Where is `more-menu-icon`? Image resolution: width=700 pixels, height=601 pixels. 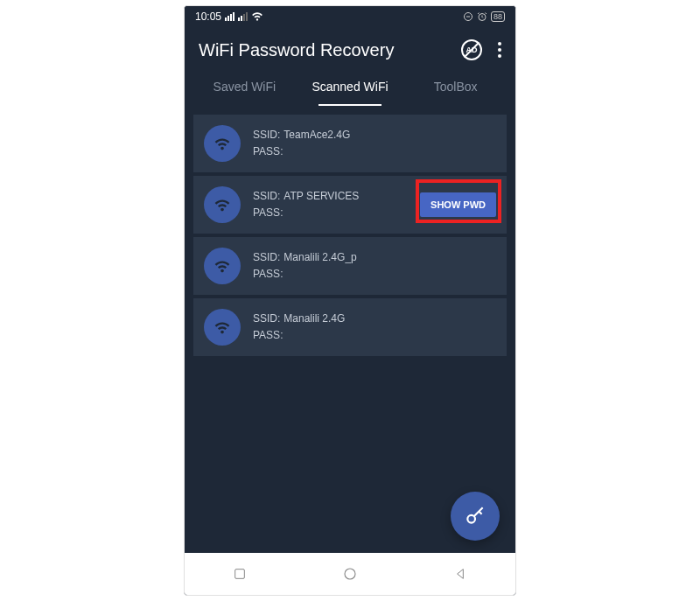
more-menu-icon is located at coordinates (500, 50).